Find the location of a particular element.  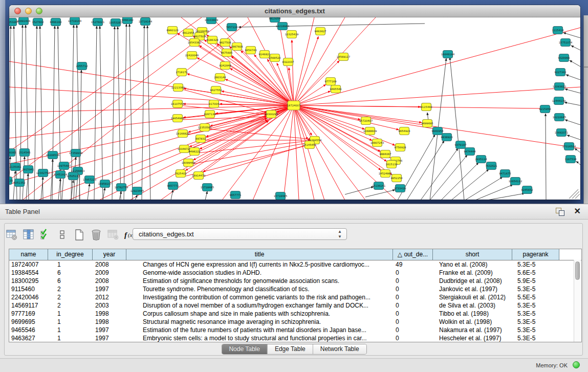

graph-node: 9498222 is located at coordinates (194, 151).